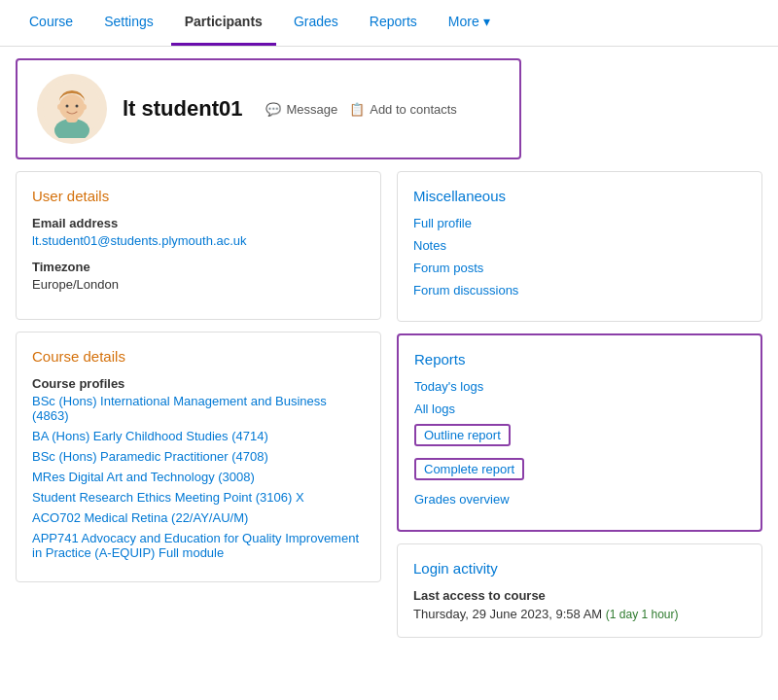  I want to click on nav-reports: Reports, so click(393, 23).